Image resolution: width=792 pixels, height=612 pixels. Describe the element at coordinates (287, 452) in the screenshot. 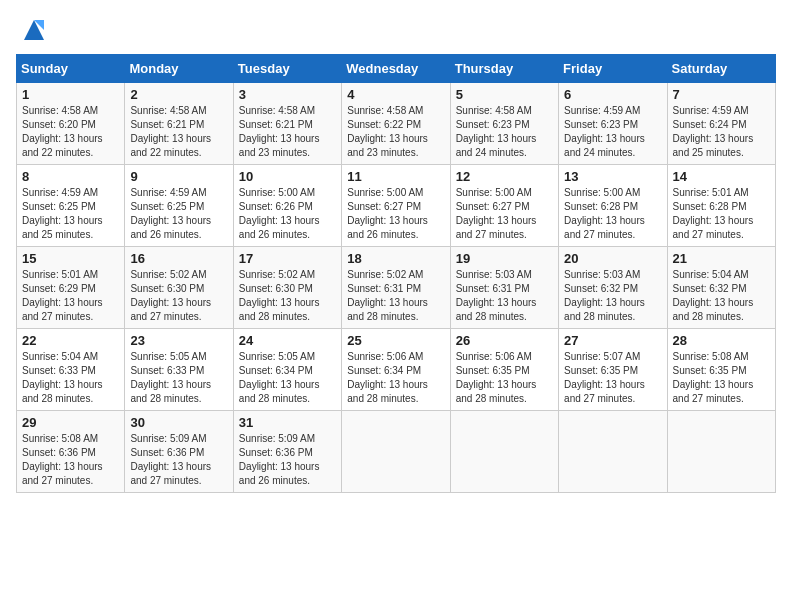

I see `calendar-cell: 31 Sunrise: 5:09 AM Sunset: 6:36 PM Dayl…` at that location.